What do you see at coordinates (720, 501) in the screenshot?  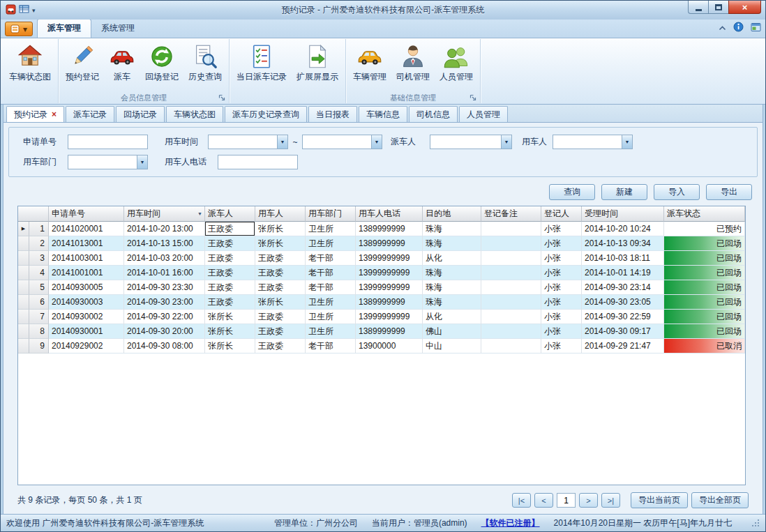 I see `export-all-pages-button: 导出全部页` at bounding box center [720, 501].